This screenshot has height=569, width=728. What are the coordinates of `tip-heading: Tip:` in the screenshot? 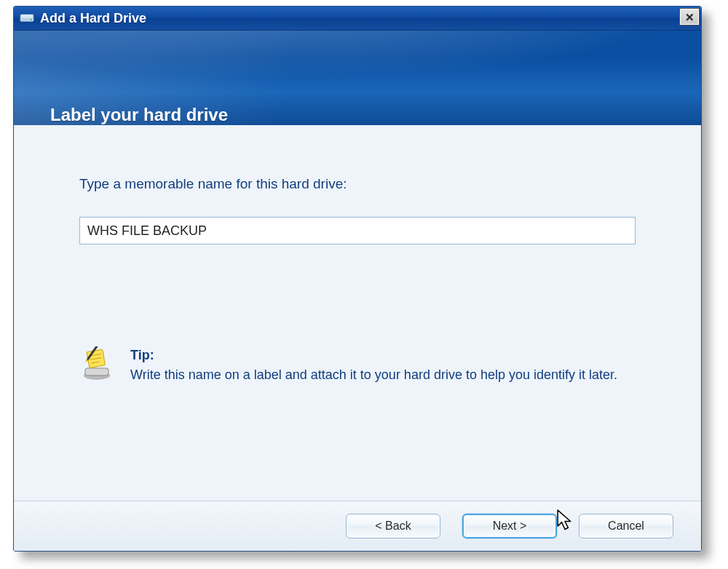 It's located at (374, 355).